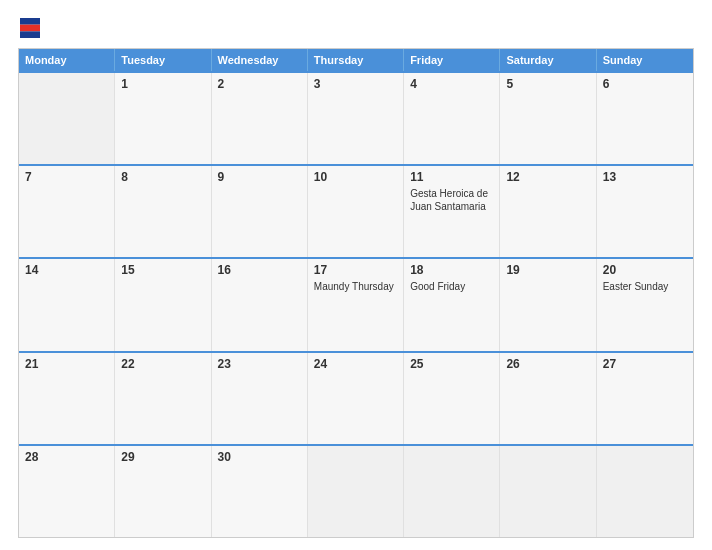 Image resolution: width=712 pixels, height=550 pixels. I want to click on day-number: 30, so click(260, 457).